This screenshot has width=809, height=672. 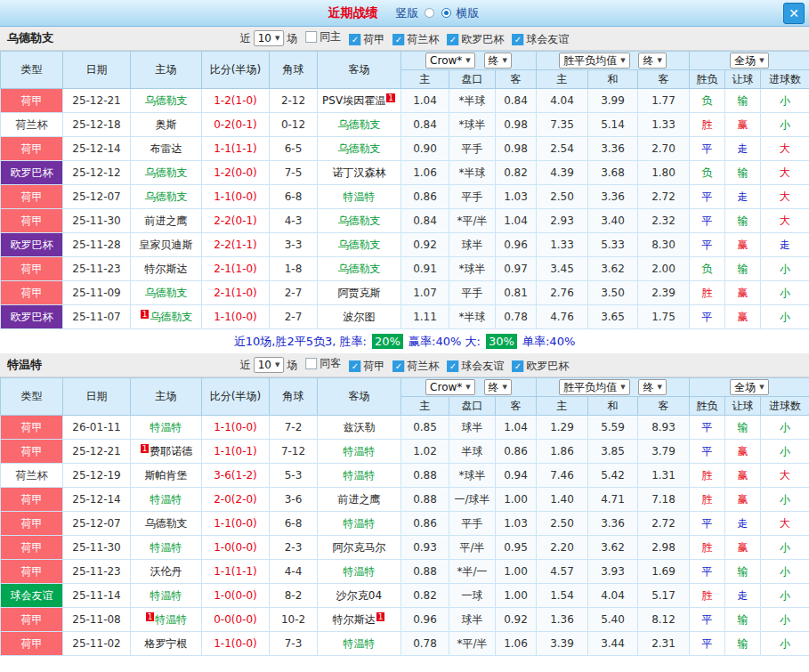 What do you see at coordinates (236, 246) in the screenshot?
I see `match-score: 2-2(1-1)` at bounding box center [236, 246].